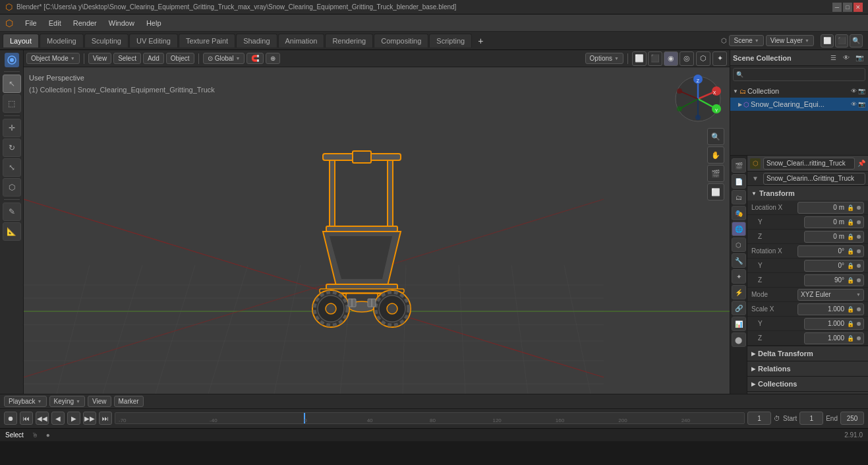 Image resolution: width=868 pixels, height=465 pixels. What do you see at coordinates (846, 58) in the screenshot?
I see `outliner-eye-icon: 👁` at bounding box center [846, 58].